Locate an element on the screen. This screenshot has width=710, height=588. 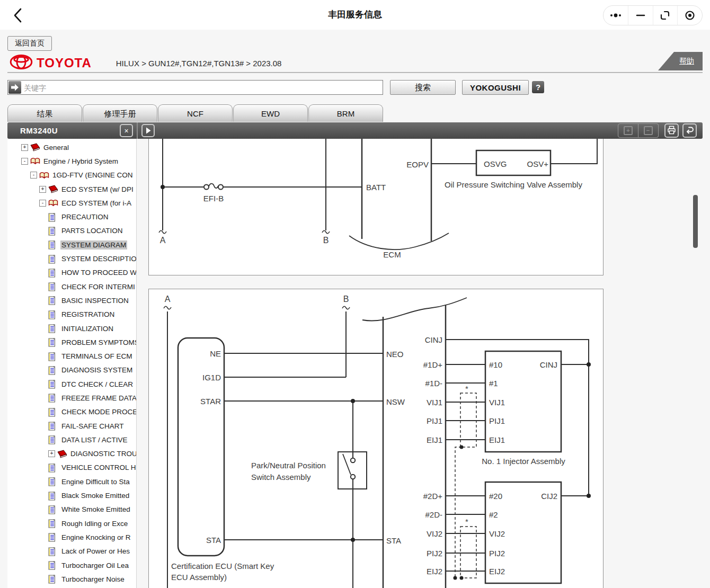
print-button is located at coordinates (672, 130).